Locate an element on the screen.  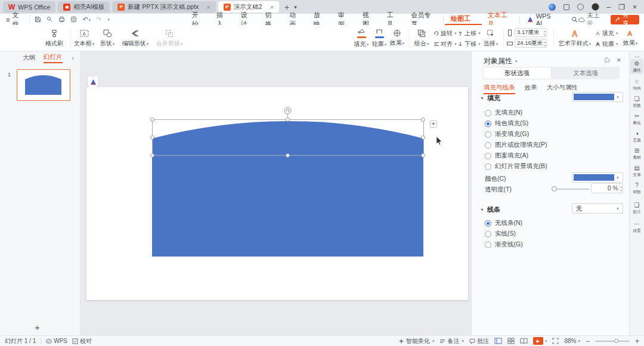
edit-shape-button: 编辑形状▾ is located at coordinates (135, 38).